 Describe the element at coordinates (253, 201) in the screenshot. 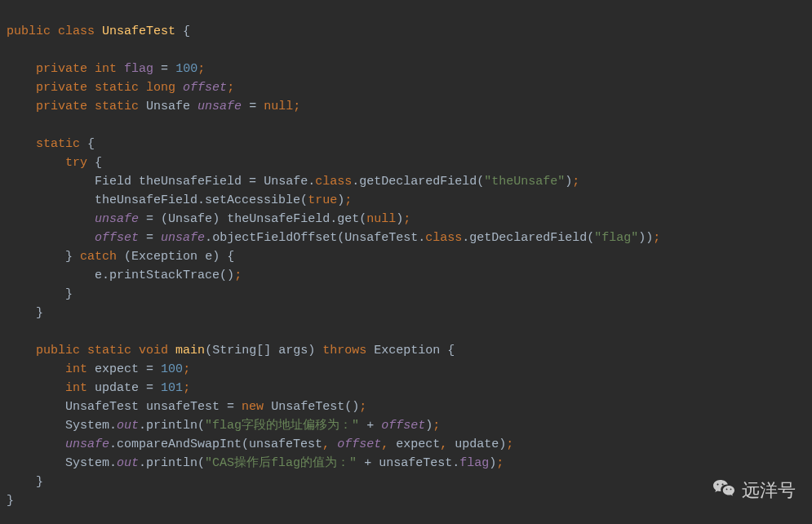

I see `method: setAccessible` at that location.